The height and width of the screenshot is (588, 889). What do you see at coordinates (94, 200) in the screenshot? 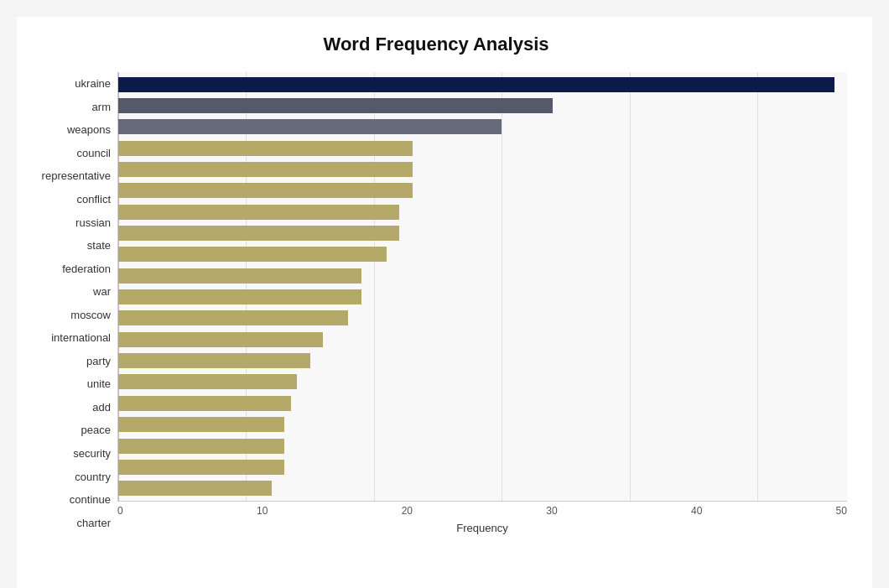
I see `y-label: conflict` at bounding box center [94, 200].